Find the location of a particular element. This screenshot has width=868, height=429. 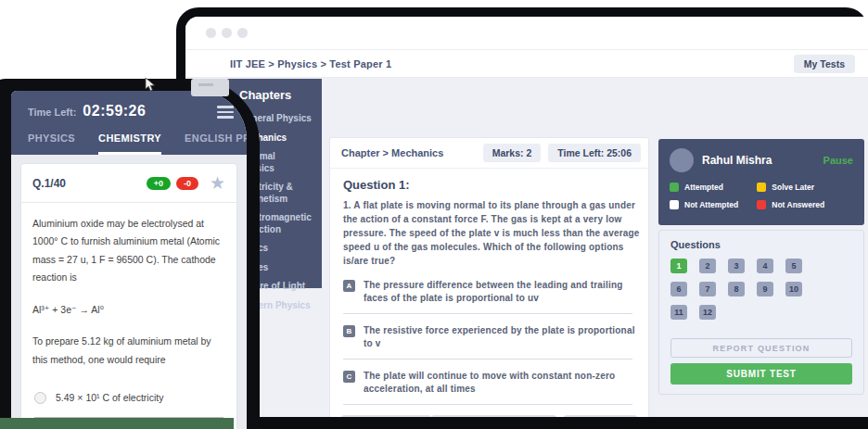

option-a-letter-badge: A is located at coordinates (349, 285).